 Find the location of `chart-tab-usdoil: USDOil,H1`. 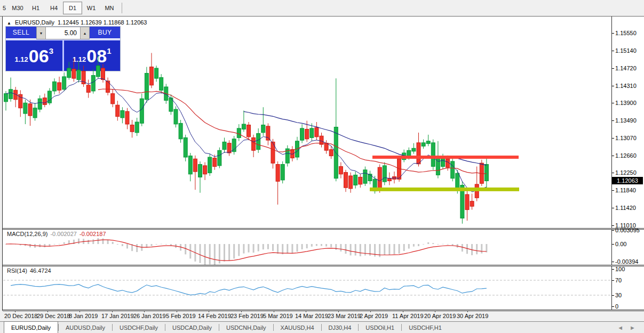

chart-tab-usdoil: USDOil,H1 is located at coordinates (380, 328).